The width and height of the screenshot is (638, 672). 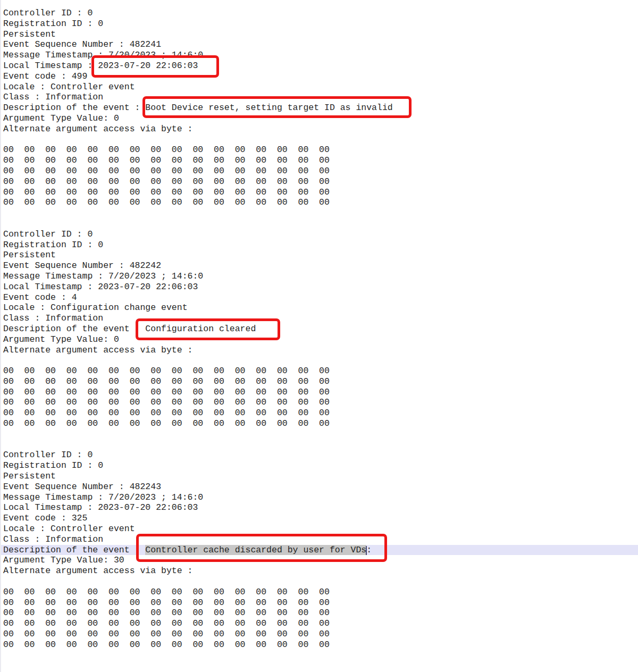 I want to click on log-line-event-sequence-number: Event Sequence Number : 482241, so click(x=321, y=45).